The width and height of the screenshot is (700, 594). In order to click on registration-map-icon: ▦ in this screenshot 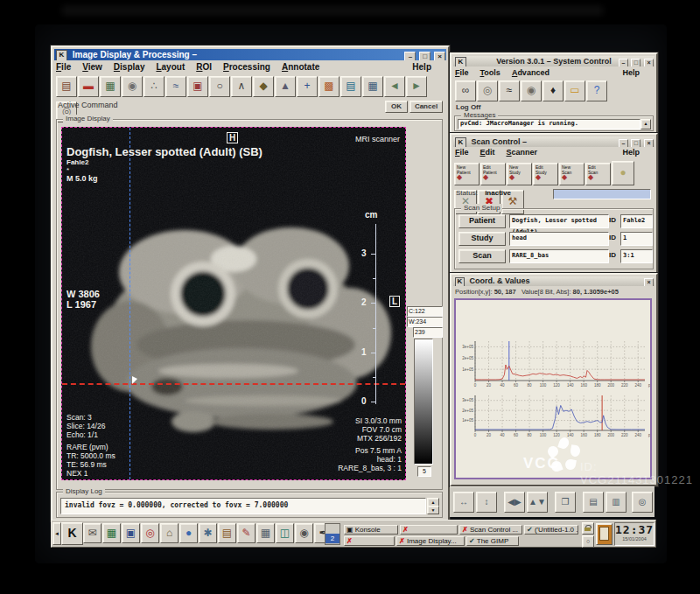, I will do `click(110, 87)`.